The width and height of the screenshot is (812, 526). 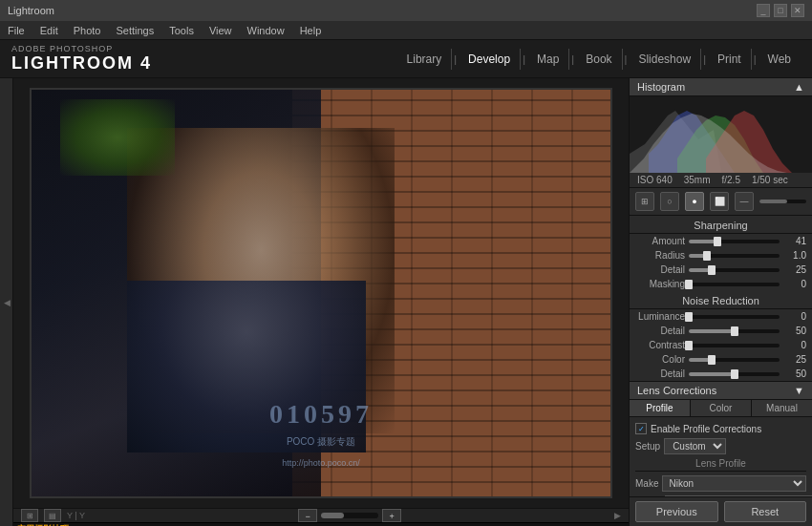 What do you see at coordinates (392, 515) in the screenshot?
I see `zoom-in-btn: +` at bounding box center [392, 515].